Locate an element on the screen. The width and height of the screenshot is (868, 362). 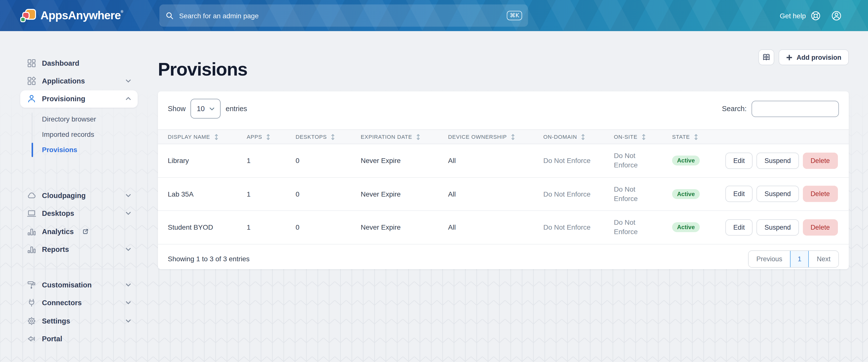
entries-summary: Showing 1 to 3 of 3 entries is located at coordinates (209, 259).